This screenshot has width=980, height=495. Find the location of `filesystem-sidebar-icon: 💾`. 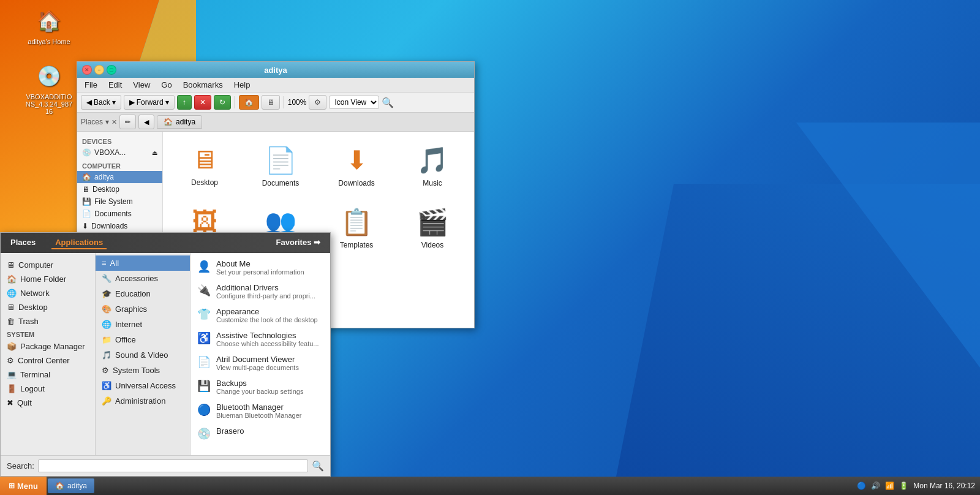

filesystem-sidebar-icon: 💾 is located at coordinates (87, 202).